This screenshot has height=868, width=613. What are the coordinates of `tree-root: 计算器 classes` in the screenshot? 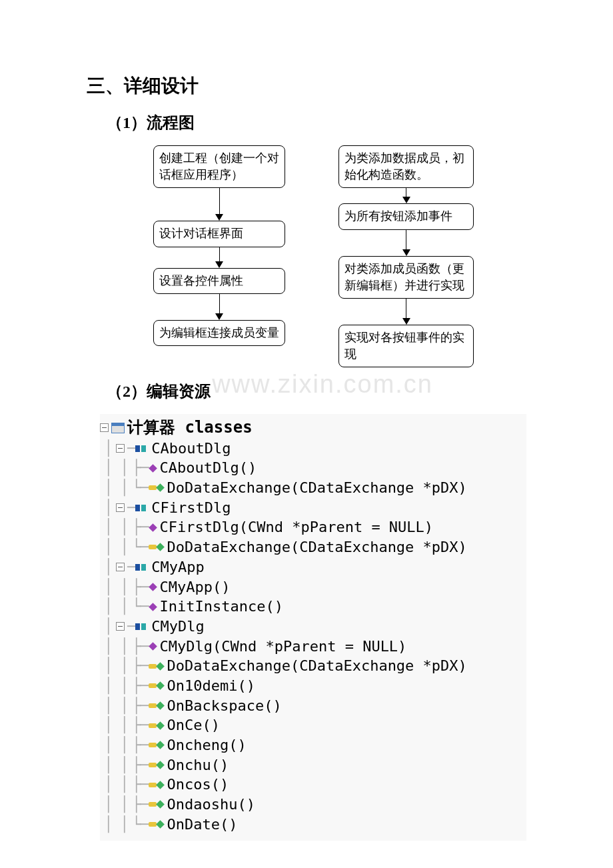 It's located at (313, 427).